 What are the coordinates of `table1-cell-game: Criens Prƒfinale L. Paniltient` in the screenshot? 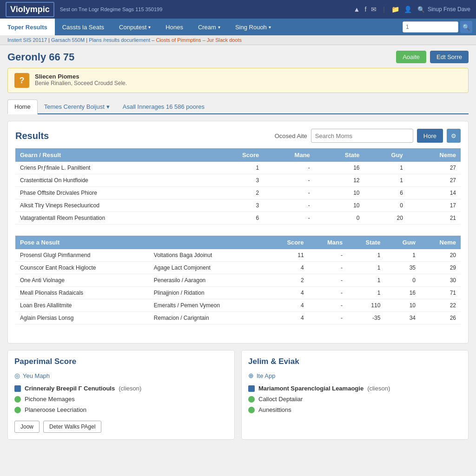 It's located at (112, 168).